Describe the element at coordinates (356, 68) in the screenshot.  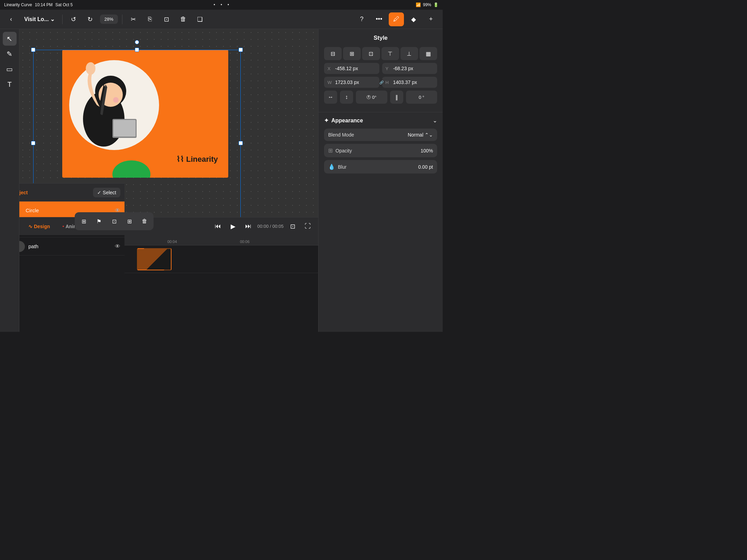
I see `x-value: -458.12 px` at that location.